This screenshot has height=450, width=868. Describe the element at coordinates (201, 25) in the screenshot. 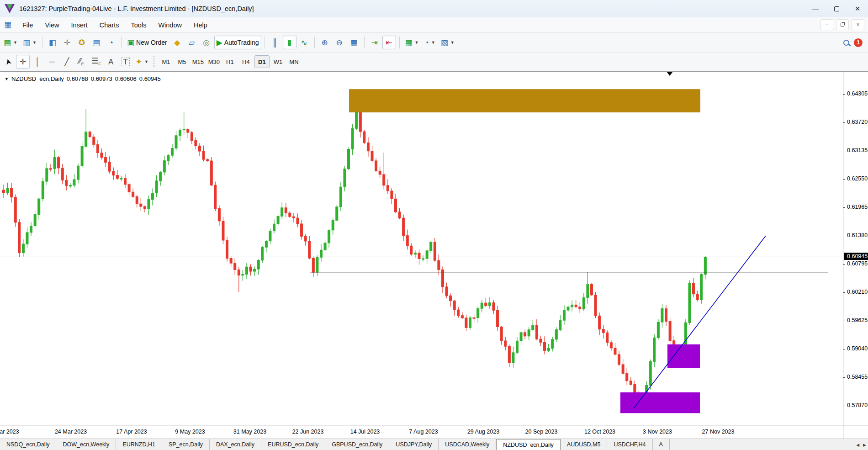

I see `menu-help: Help` at that location.